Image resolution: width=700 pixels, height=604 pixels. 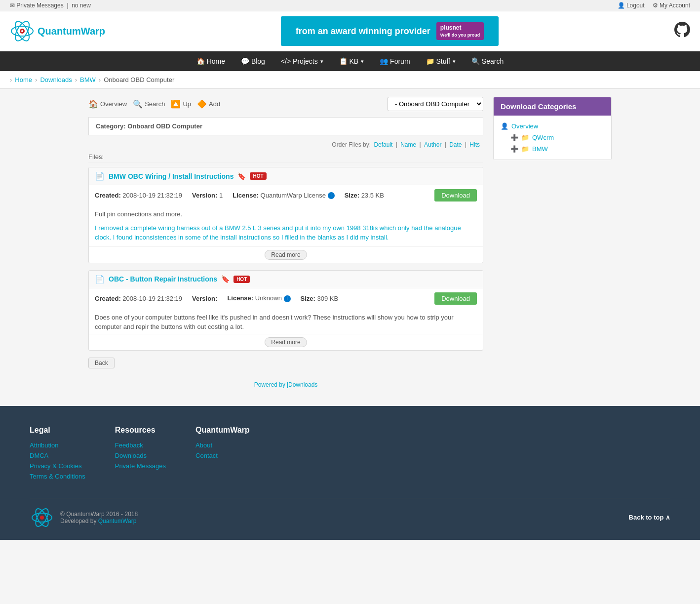 I want to click on footer-copy: © QuantumWarp 2016 - 2018 Developed by Q…, so click(x=99, y=518).